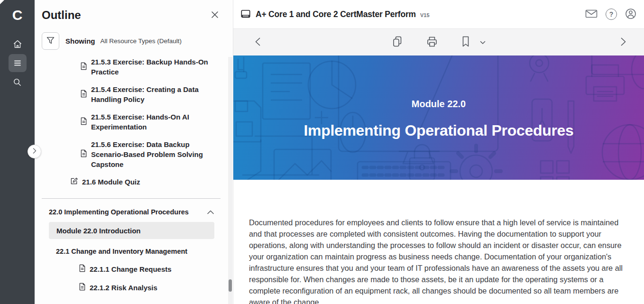 This screenshot has height=304, width=644. What do you see at coordinates (2, 2) in the screenshot?
I see `corner-notch` at bounding box center [2, 2].